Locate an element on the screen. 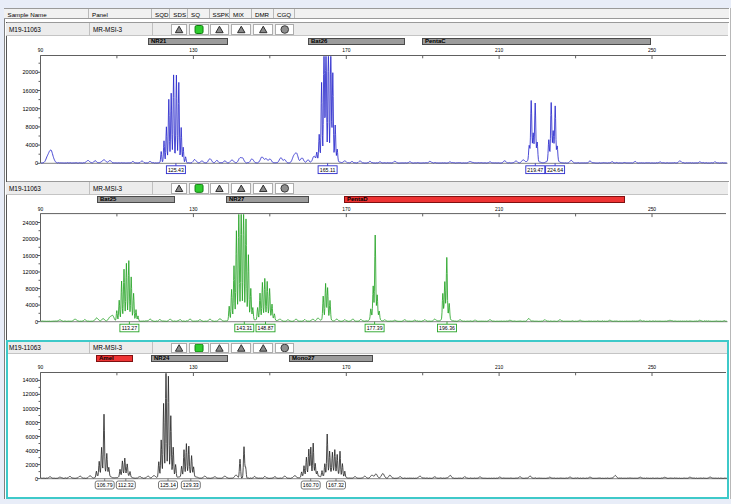  svg-text: 224.64 is located at coordinates (555, 170).